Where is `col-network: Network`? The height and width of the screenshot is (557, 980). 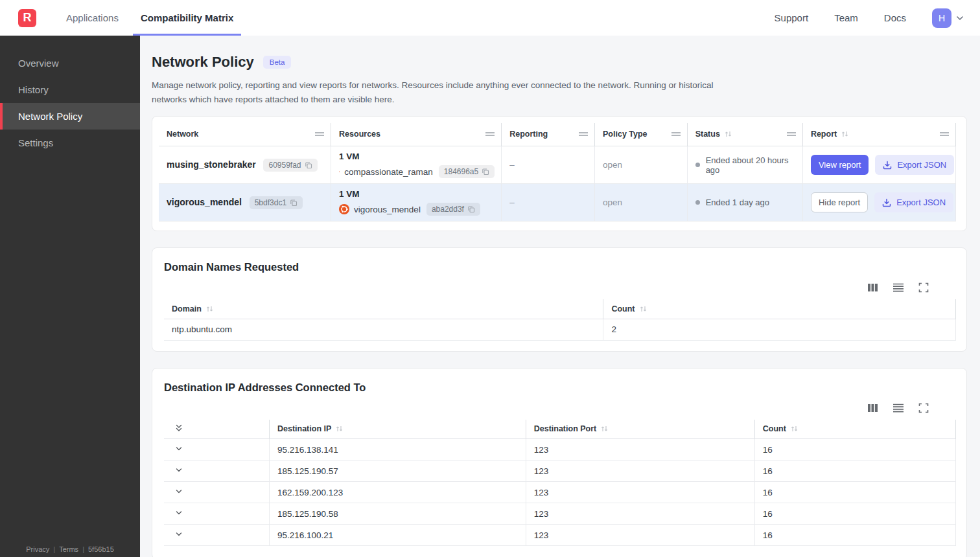
col-network: Network is located at coordinates (245, 135).